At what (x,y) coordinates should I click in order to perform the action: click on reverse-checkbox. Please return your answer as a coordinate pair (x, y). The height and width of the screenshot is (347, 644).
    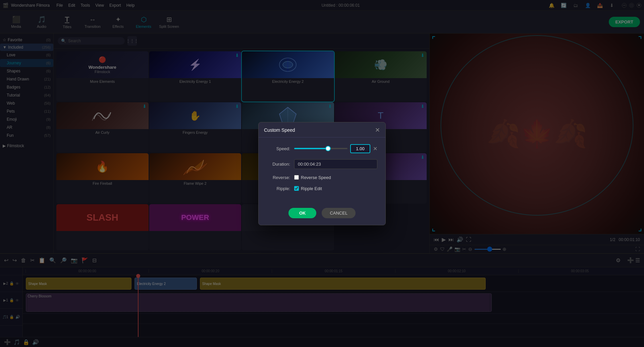
    Looking at the image, I should click on (297, 177).